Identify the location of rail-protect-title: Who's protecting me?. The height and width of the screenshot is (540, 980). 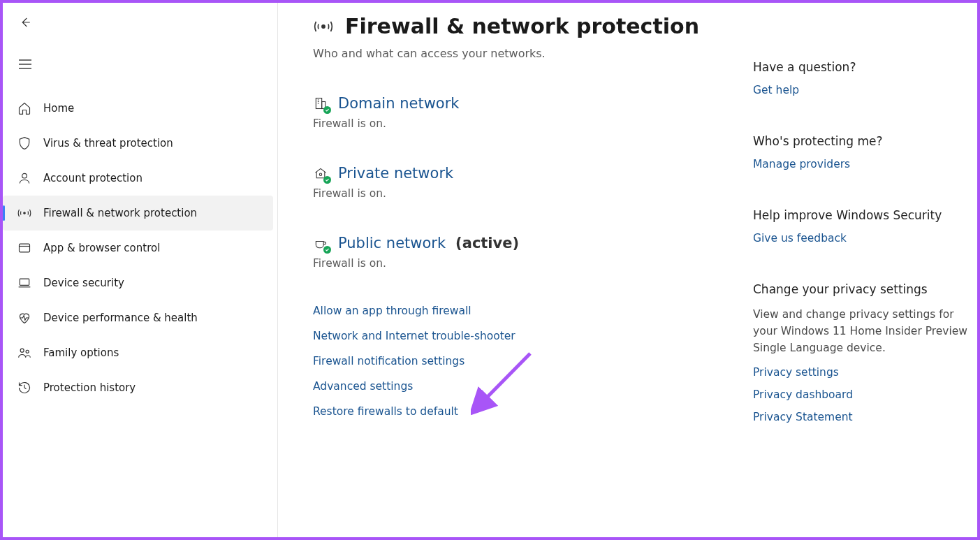
(861, 141).